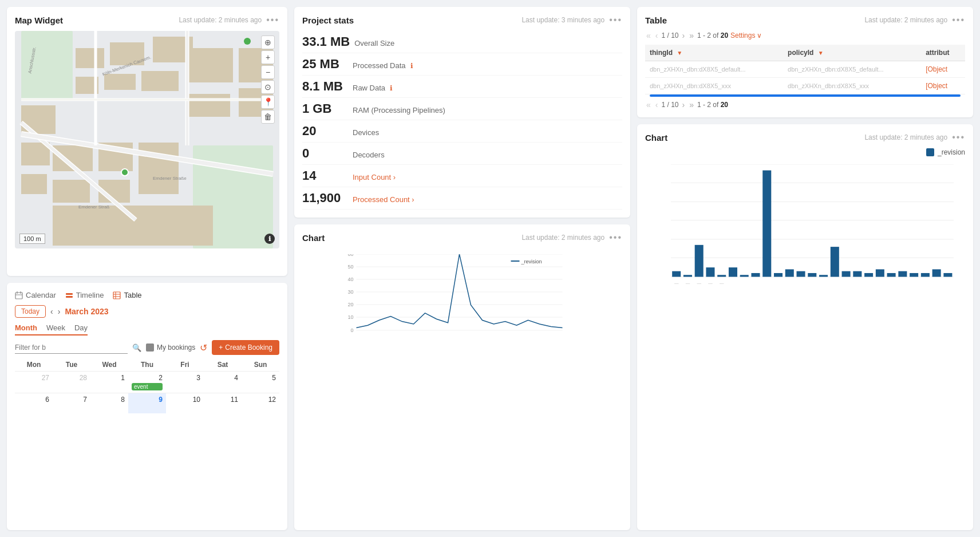 This screenshot has width=980, height=537. I want to click on table-range: 1 - 2 of 20, so click(713, 35).